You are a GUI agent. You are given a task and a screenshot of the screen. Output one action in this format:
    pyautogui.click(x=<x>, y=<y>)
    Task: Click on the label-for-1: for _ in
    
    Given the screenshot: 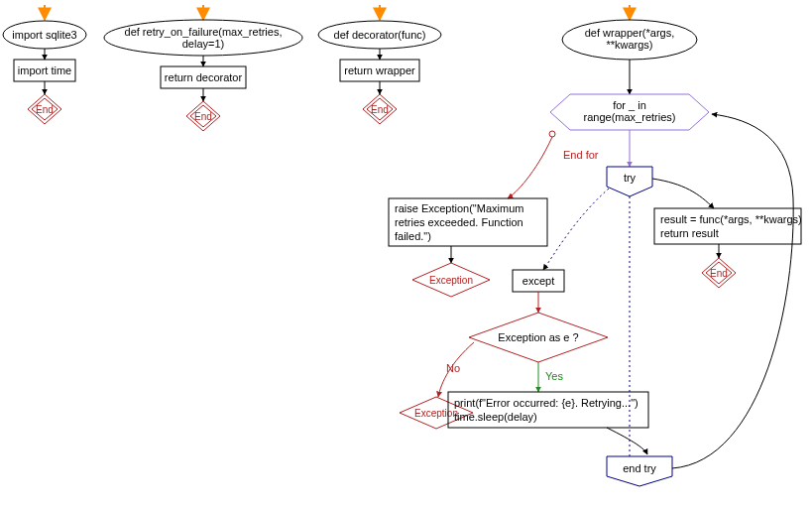 What is the action you would take?
    pyautogui.click(x=630, y=105)
    